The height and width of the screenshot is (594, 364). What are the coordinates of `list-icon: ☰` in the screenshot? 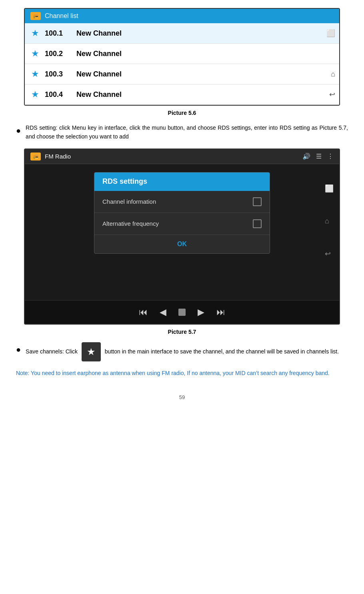 It's located at (319, 156).